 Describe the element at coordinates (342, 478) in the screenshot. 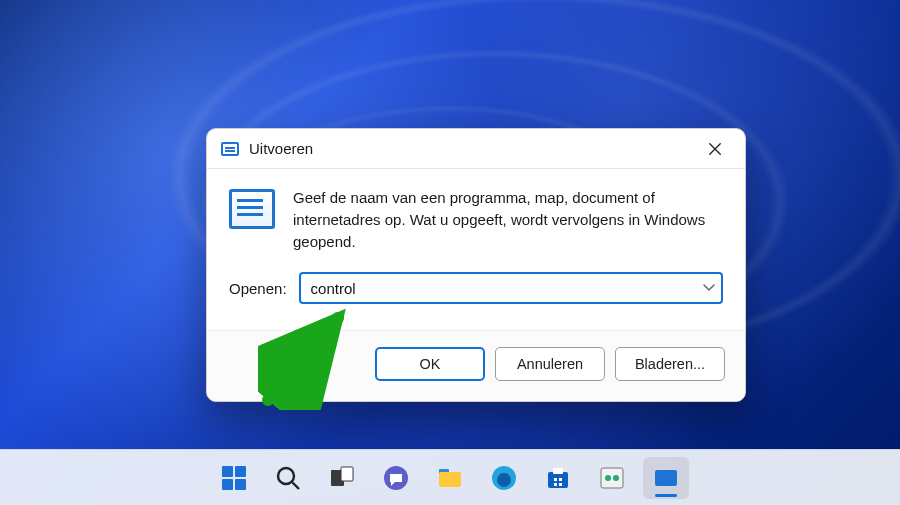

I see `taskbar-task-view` at that location.